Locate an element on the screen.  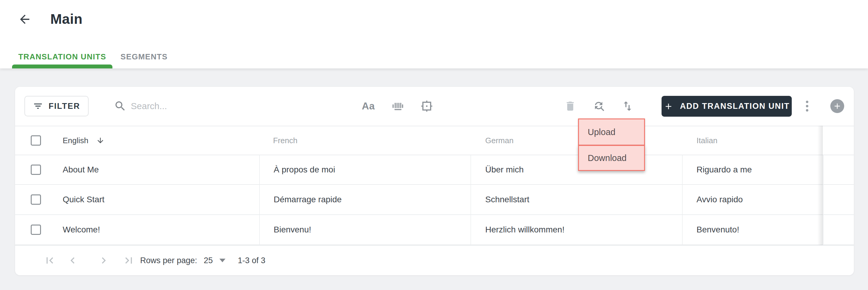
cell-italian: Avvio rapido is located at coordinates (752, 200).